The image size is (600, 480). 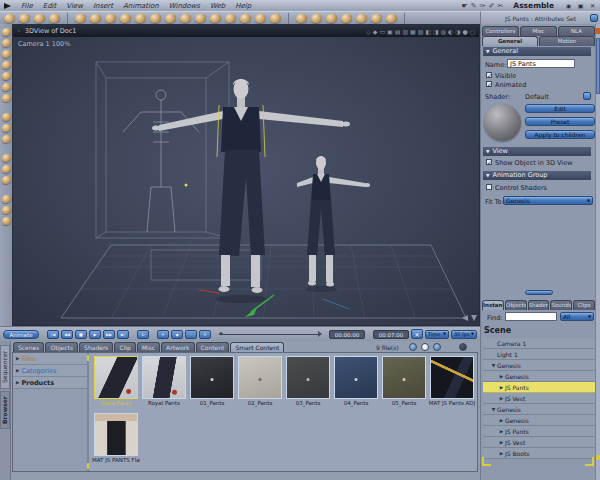 What do you see at coordinates (444, 32) in the screenshot?
I see `wire-shade-icon: ◍` at bounding box center [444, 32].